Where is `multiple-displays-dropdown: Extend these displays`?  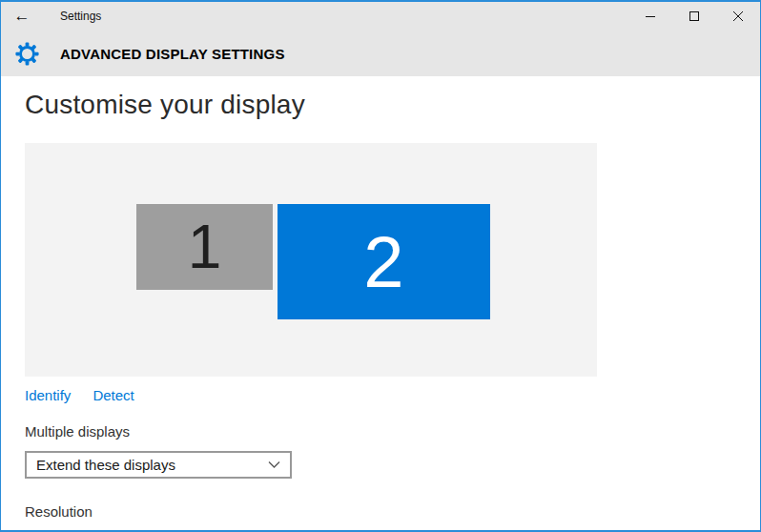 multiple-displays-dropdown: Extend these displays is located at coordinates (158, 465).